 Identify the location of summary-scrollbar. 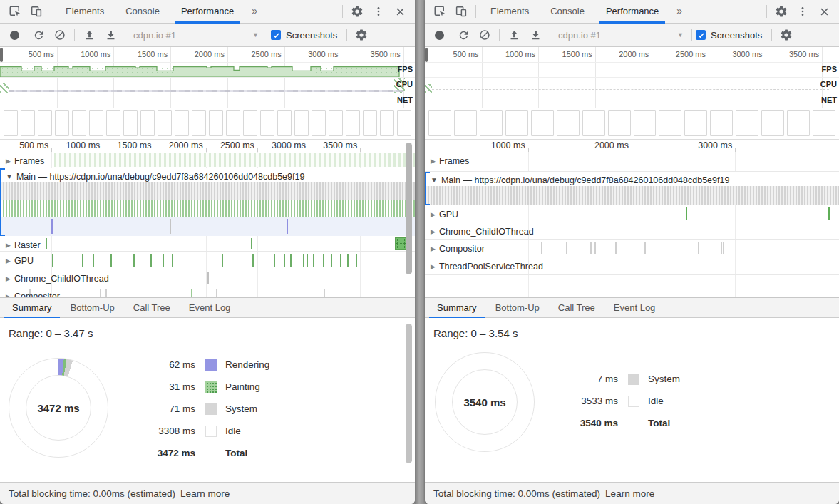
(409, 394).